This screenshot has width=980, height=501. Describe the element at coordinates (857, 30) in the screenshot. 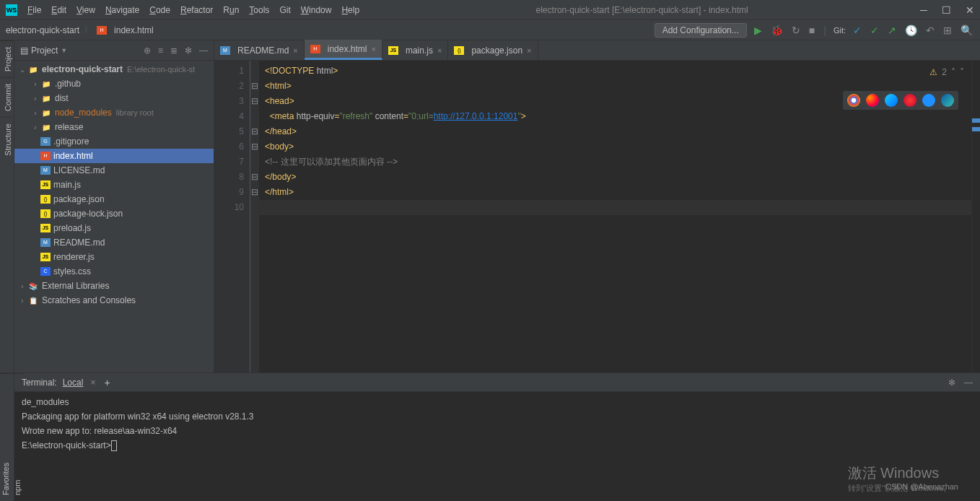

I see `git-update-icon: ✓` at that location.